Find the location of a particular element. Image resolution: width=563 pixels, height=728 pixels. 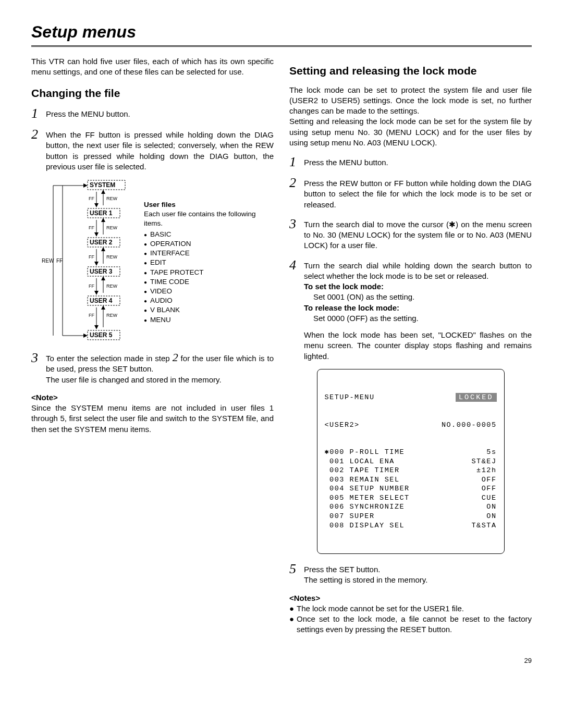

rew-label: REW is located at coordinates (48, 261).